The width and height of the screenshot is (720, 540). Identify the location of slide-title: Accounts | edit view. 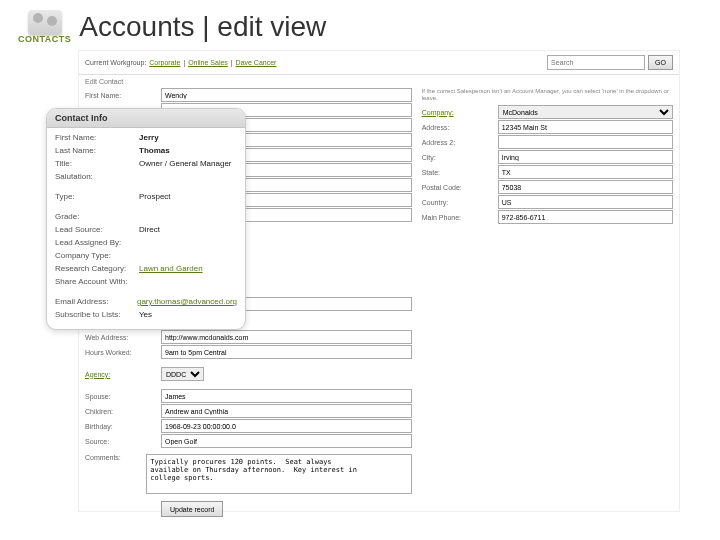
(202, 27).